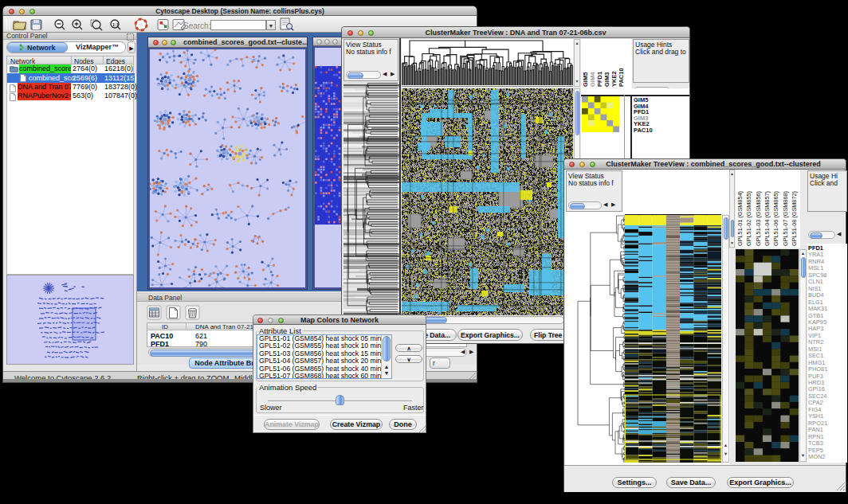 This screenshot has width=848, height=504. I want to click on svg-text: YKE2, so click(614, 79).